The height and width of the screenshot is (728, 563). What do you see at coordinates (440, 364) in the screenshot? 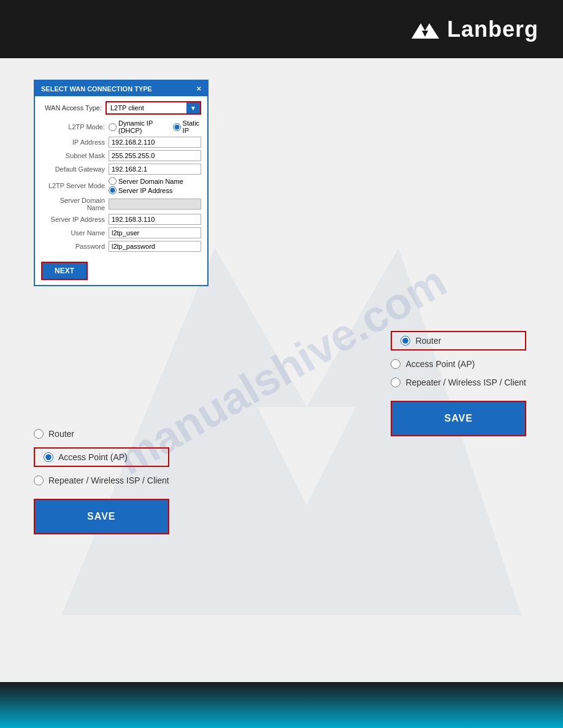
I see `right-access-point-label: Access Point (AP)` at bounding box center [440, 364].